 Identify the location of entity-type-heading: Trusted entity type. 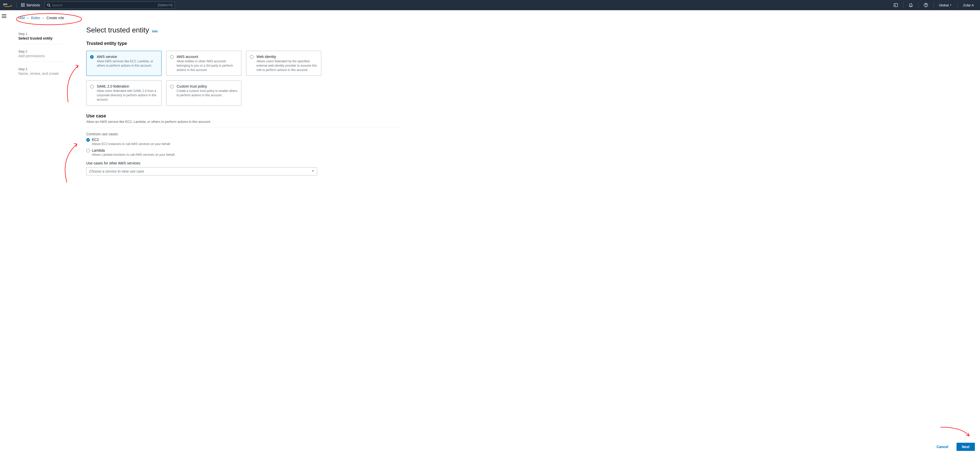
(244, 43).